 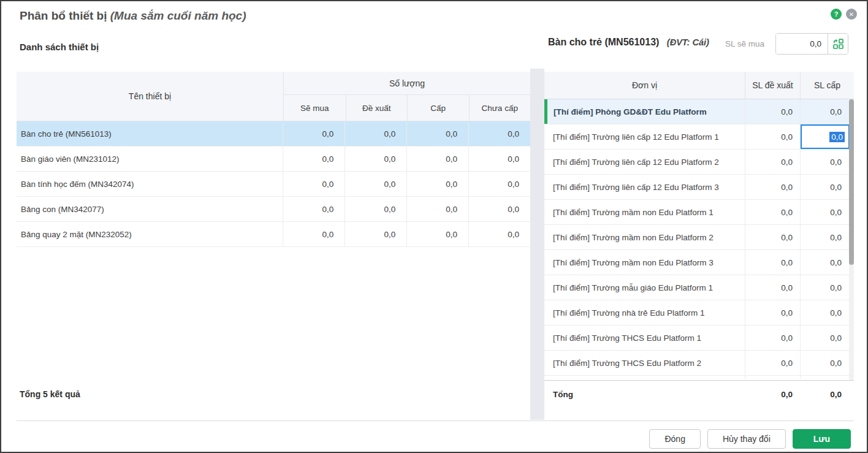 I want to click on distribute-button, so click(x=837, y=44).